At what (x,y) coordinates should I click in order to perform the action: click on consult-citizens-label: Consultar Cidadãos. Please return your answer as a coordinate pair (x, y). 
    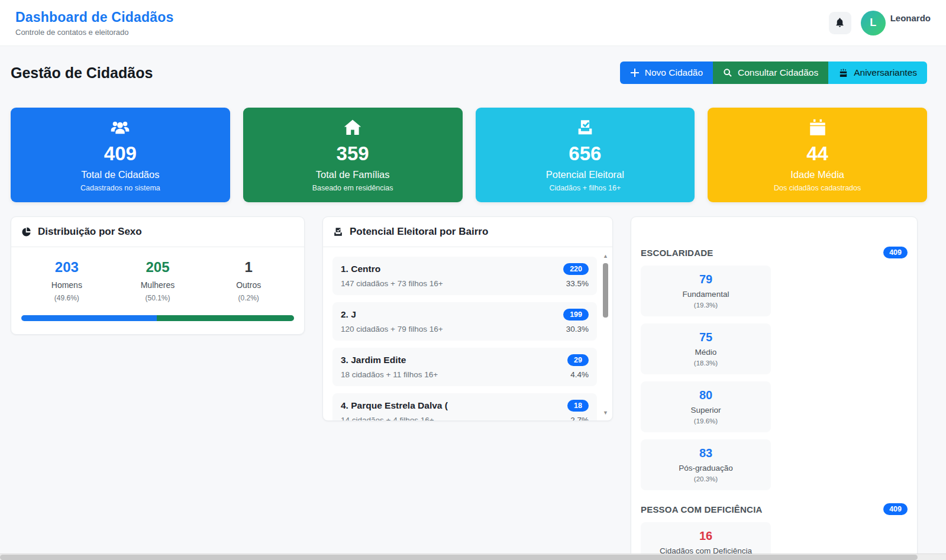
    Looking at the image, I should click on (778, 73).